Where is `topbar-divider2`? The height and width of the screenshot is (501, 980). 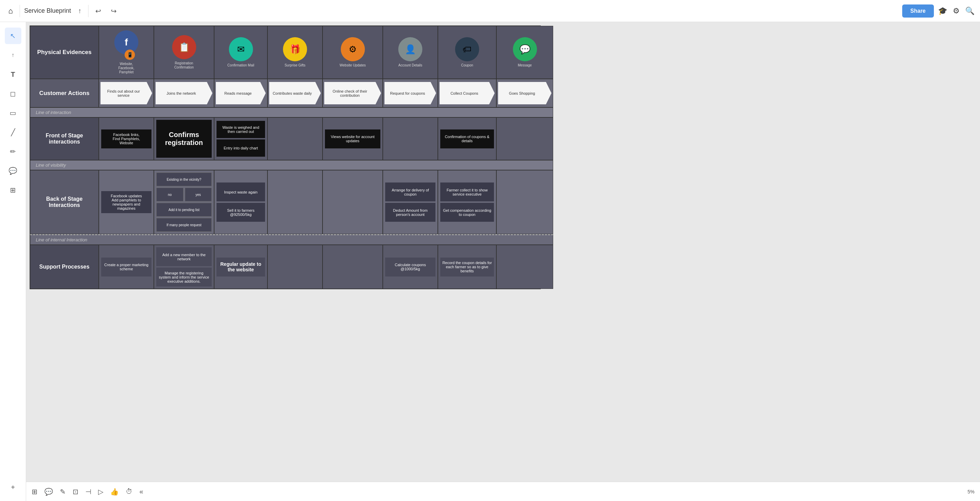
topbar-divider2 is located at coordinates (88, 11).